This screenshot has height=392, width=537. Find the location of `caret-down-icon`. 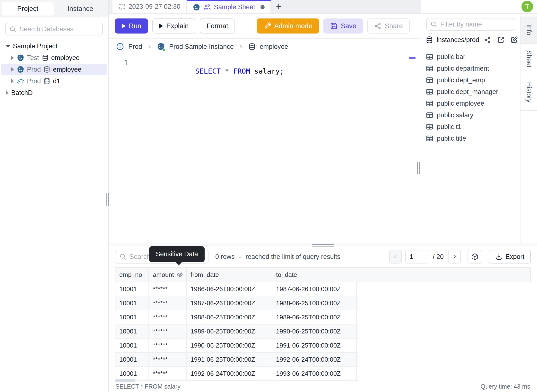

caret-down-icon is located at coordinates (8, 46).